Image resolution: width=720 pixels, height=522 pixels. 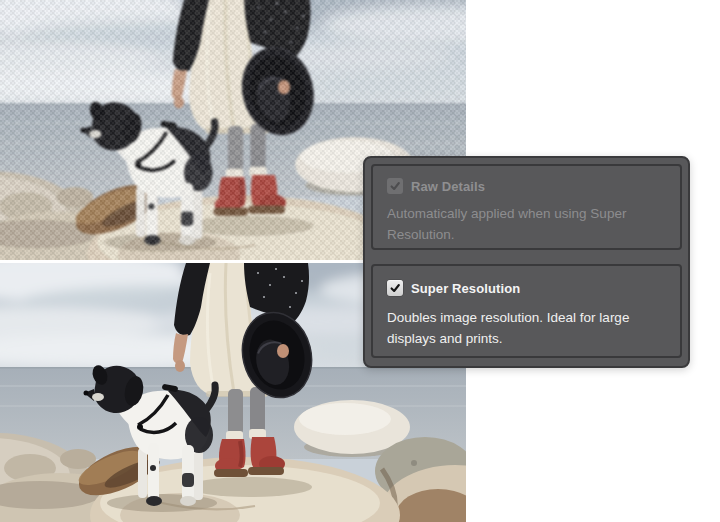 I want to click on super-resolution-description: Doubles image resolution. Ideal for larg…, so click(x=526, y=328).